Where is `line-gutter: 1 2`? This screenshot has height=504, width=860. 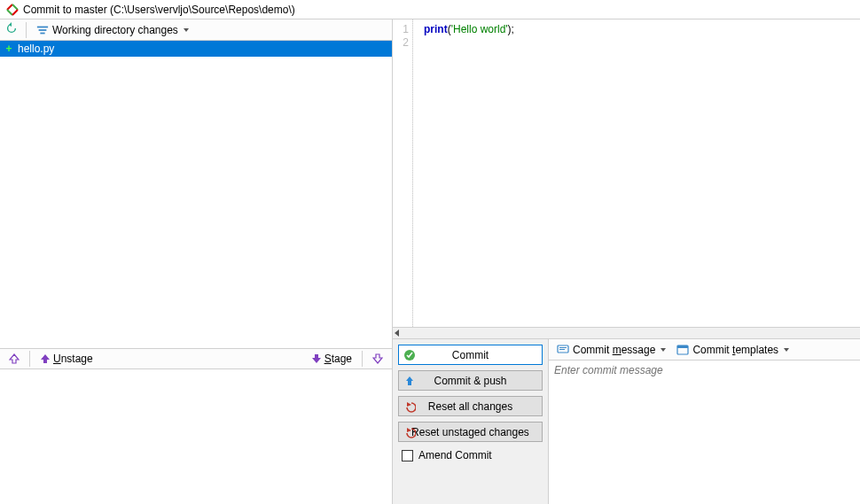
line-gutter: 1 2 is located at coordinates (403, 174).